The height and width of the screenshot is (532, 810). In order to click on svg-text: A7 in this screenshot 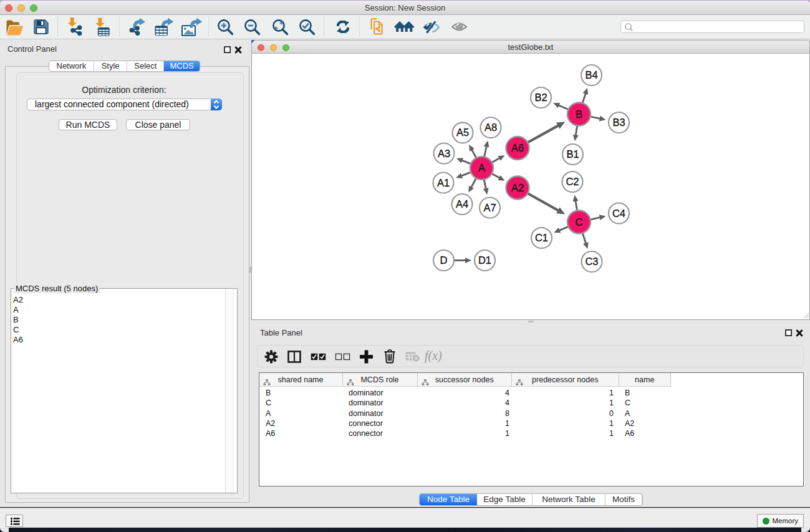, I will do `click(489, 208)`.